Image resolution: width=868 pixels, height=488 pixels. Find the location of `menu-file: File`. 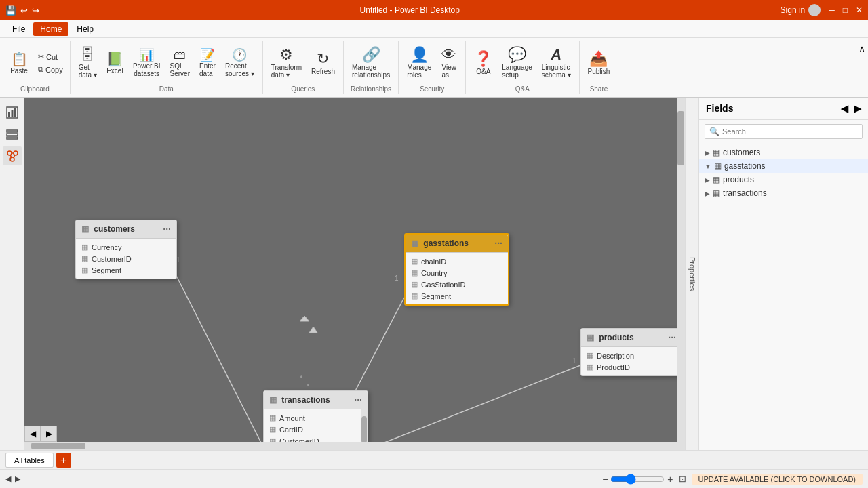

menu-file: File is located at coordinates (19, 29).